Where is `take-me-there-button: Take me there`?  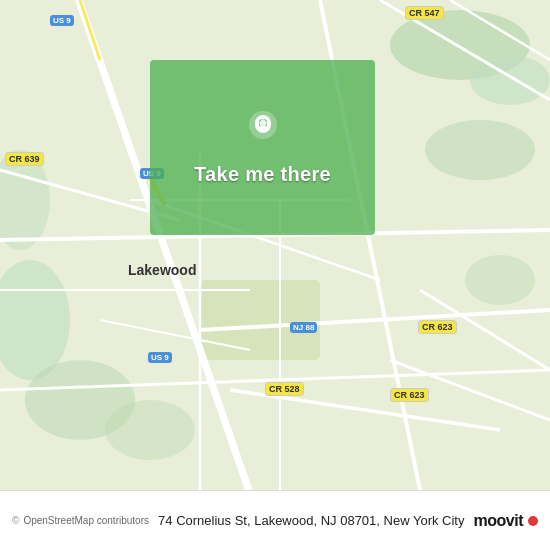 take-me-there-button: Take me there is located at coordinates (262, 174).